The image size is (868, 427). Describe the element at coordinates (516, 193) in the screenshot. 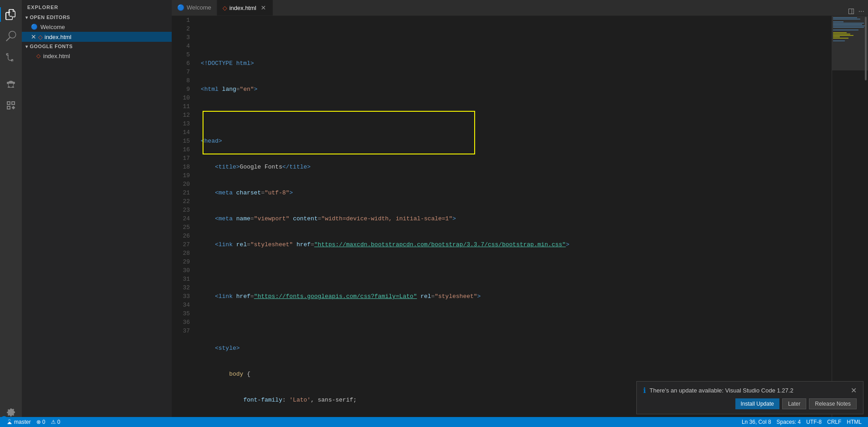

I see `code-line-6: <meta charset="utf-8">` at that location.